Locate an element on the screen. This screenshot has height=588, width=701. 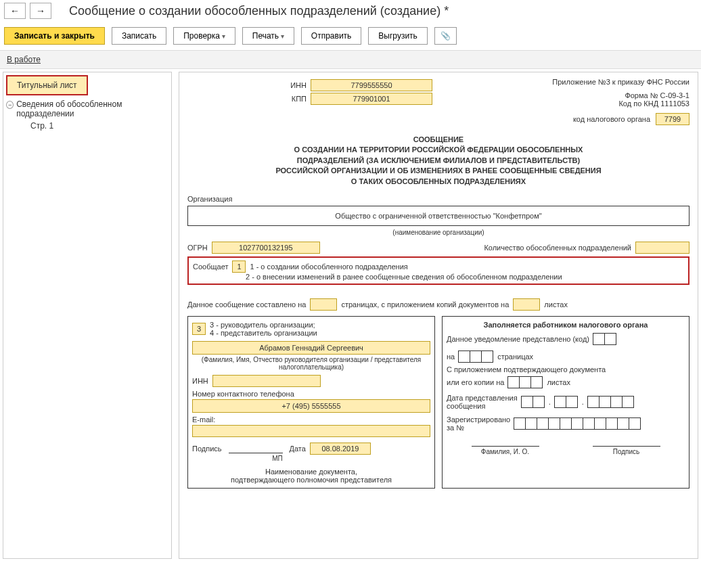
kpp-label: КПП is located at coordinates (294, 99).